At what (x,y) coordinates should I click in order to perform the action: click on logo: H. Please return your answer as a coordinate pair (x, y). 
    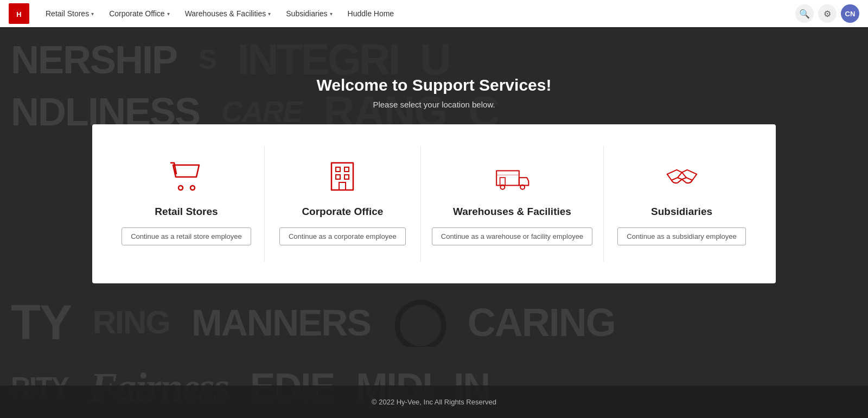
    Looking at the image, I should click on (19, 14).